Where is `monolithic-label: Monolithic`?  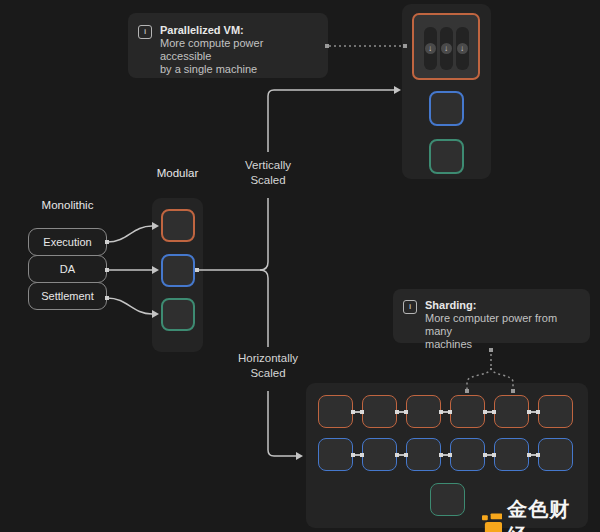 monolithic-label: Monolithic is located at coordinates (68, 205).